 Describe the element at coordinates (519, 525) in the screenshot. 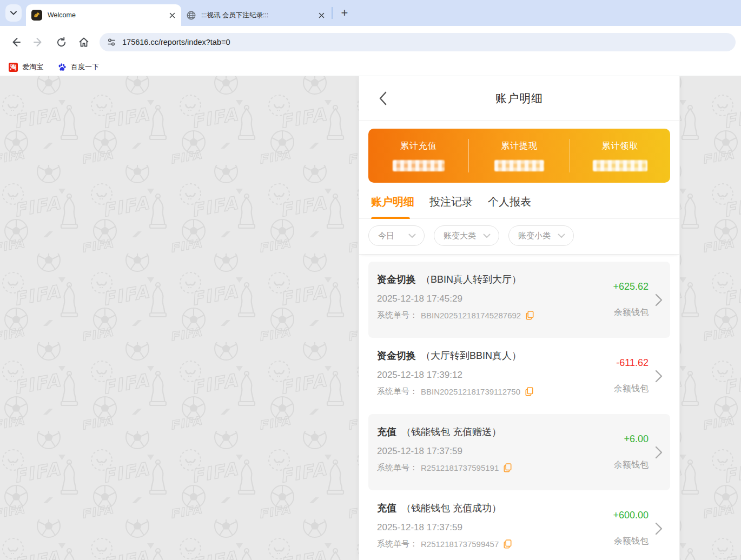

I see `transaction-row-3: 充值（钱能钱包 充值成功） 2025-12-18 17:37:59 系统单号： …` at that location.